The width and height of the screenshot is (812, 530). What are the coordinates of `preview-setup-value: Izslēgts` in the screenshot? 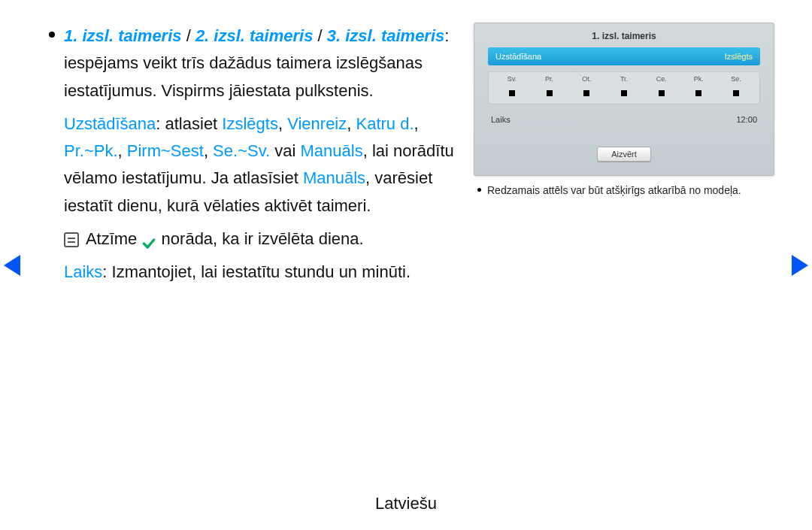 It's located at (738, 56).